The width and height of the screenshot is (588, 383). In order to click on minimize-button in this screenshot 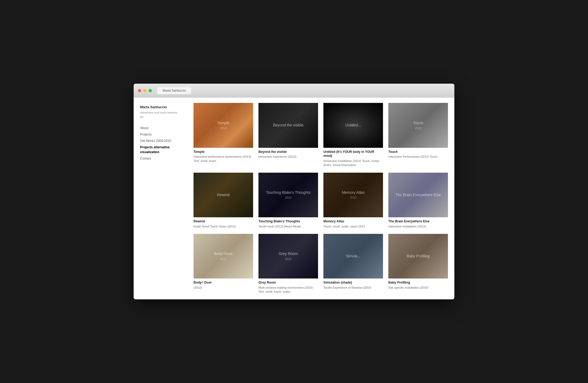, I will do `click(145, 91)`.